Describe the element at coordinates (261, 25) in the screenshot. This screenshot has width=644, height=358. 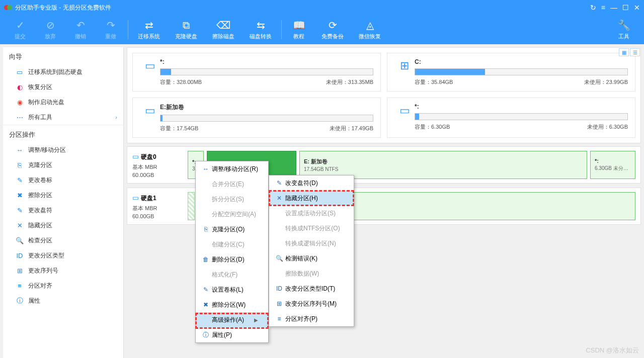
I see `convert-icon: ⇆` at that location.